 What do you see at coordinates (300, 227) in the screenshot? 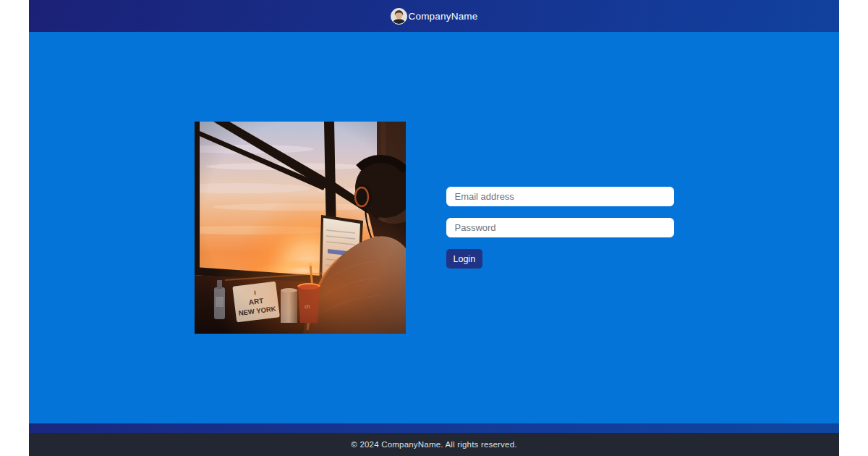
I see `sunset-workspace-photo: I ART NEW YORK ch` at bounding box center [300, 227].